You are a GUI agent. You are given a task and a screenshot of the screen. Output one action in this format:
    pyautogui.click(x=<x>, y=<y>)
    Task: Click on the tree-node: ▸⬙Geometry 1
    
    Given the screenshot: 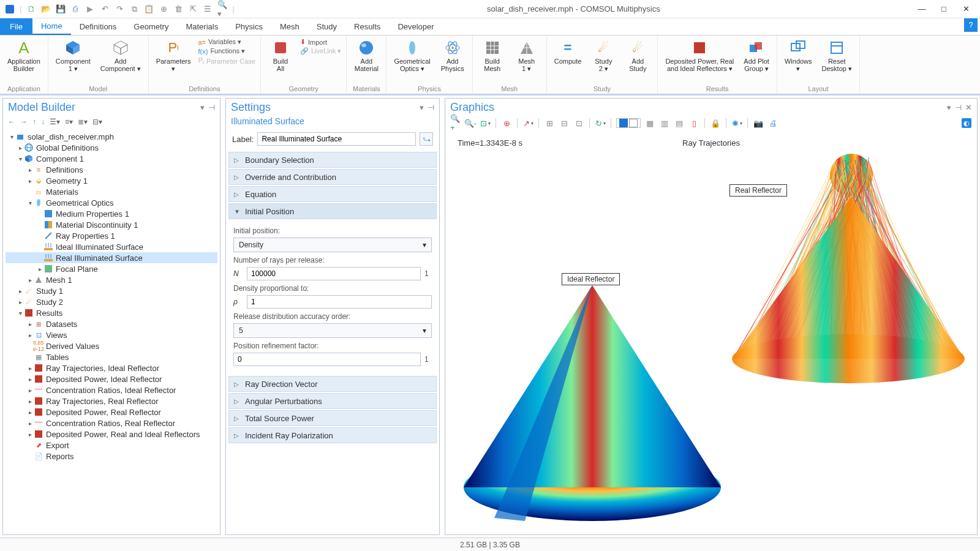 What is the action you would take?
    pyautogui.click(x=111, y=181)
    